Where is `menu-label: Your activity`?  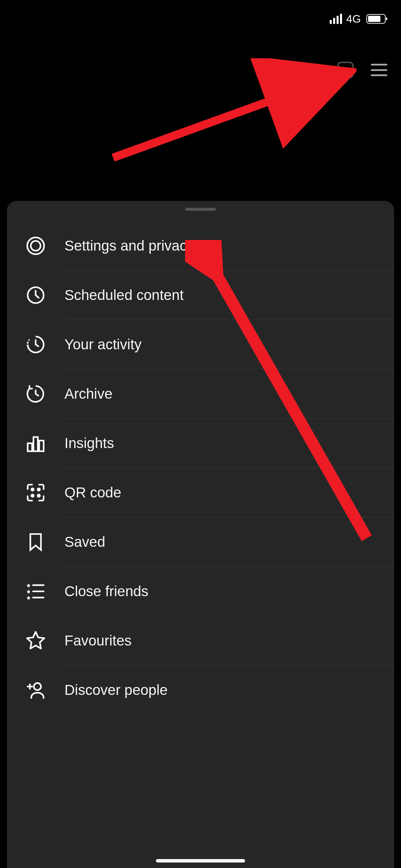 menu-label: Your activity is located at coordinates (103, 345).